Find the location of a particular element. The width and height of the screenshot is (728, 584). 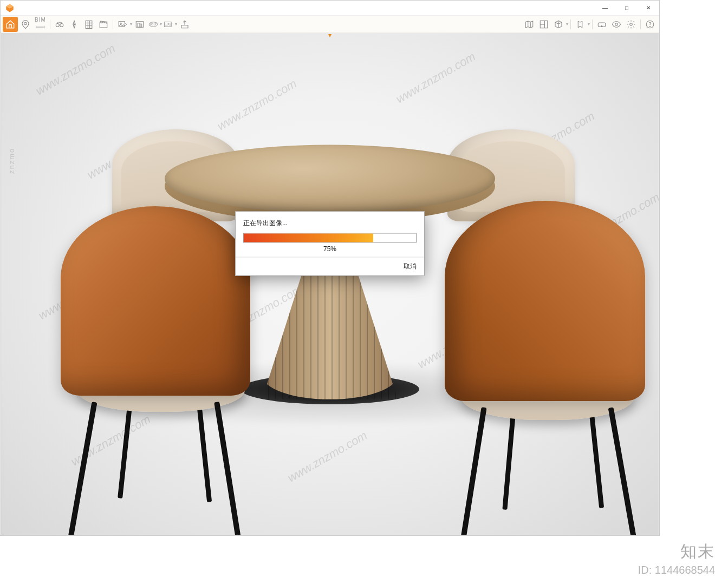

toolbar: BIM ▾ 360° ▾ EXE ▾ is located at coordinates (330, 24).